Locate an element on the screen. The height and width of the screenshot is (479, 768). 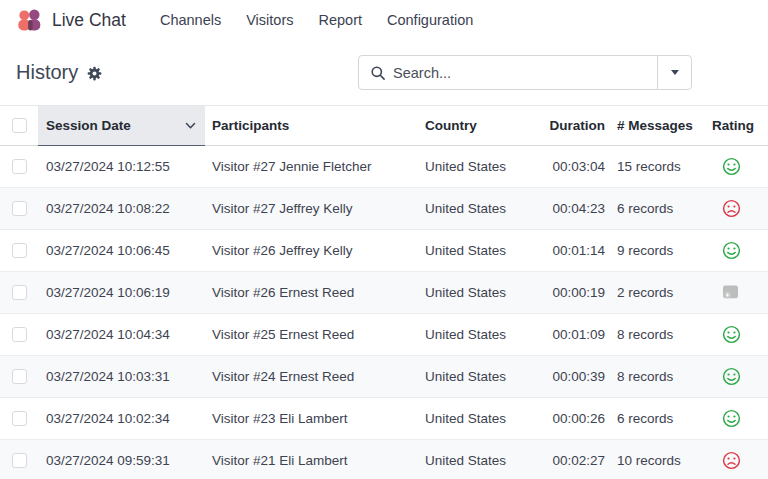
select-all-checkbox is located at coordinates (19, 126).